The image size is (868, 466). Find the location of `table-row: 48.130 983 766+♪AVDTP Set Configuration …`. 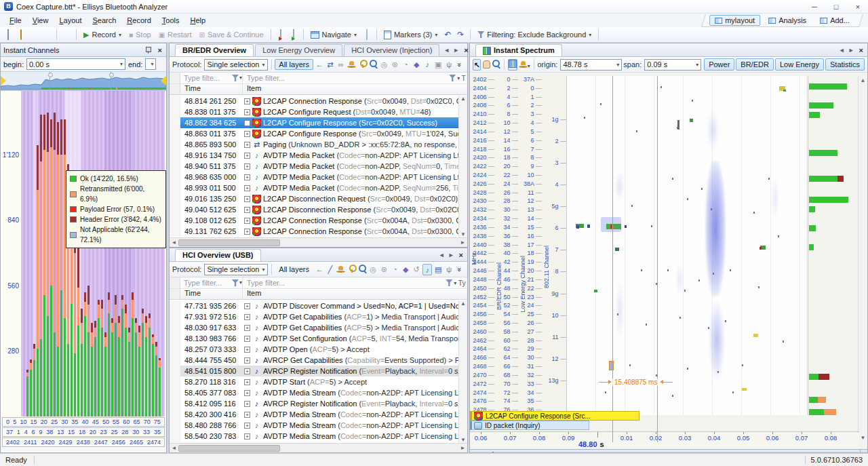

table-row: 48.130 983 766+♪AVDTP Set Configuration … is located at coordinates (319, 338).